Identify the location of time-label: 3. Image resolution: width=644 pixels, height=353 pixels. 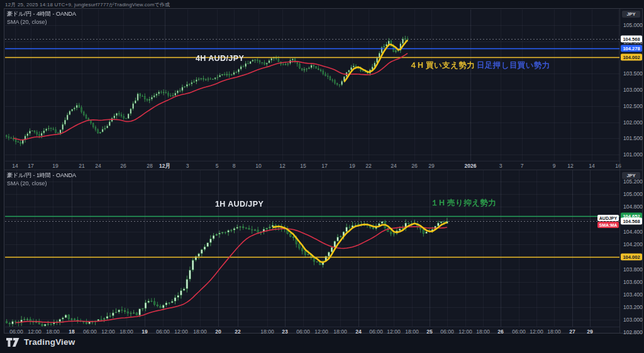
(187, 166).